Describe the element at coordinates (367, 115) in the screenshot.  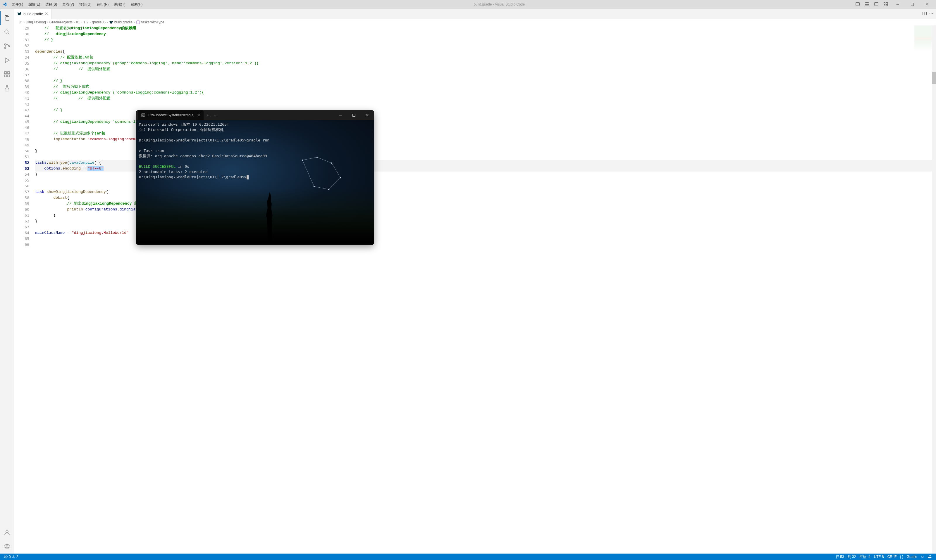
I see `terminal-close-button: ✕` at that location.